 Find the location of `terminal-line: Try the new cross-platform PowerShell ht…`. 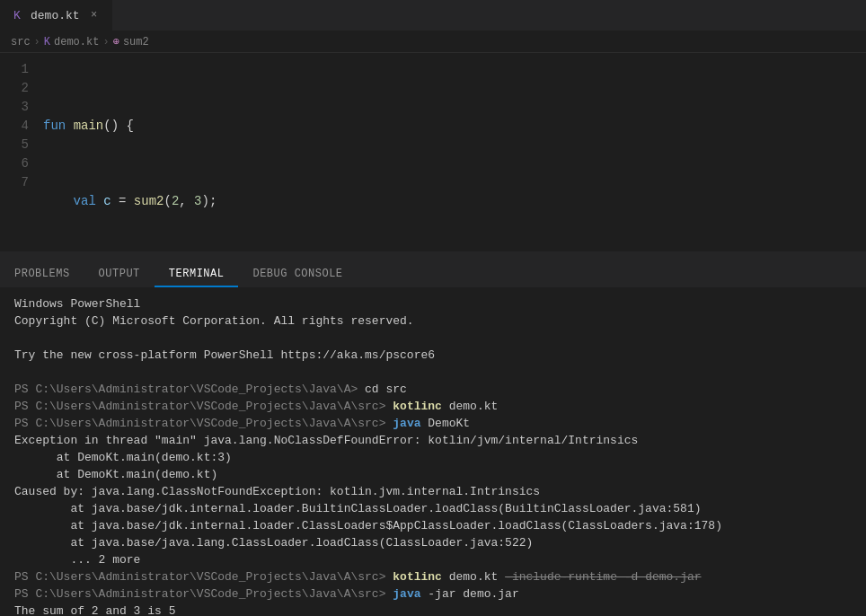

terminal-line: Try the new cross-platform PowerShell ht… is located at coordinates (433, 356).